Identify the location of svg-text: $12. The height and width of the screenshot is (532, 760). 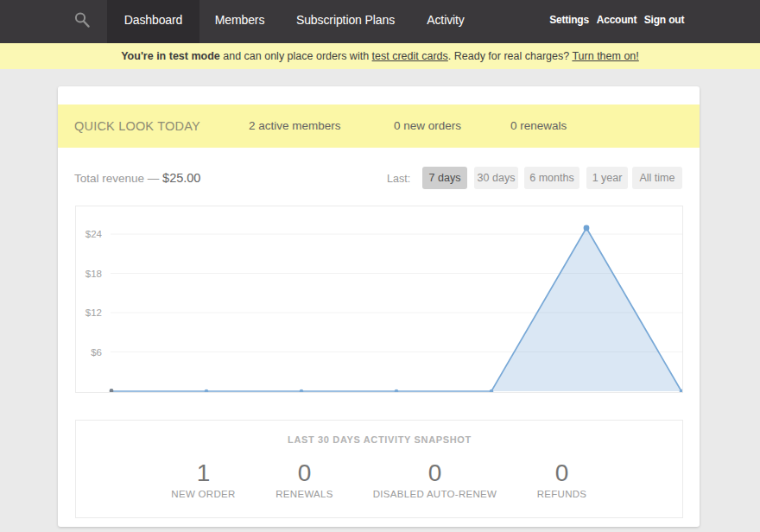
(93, 313).